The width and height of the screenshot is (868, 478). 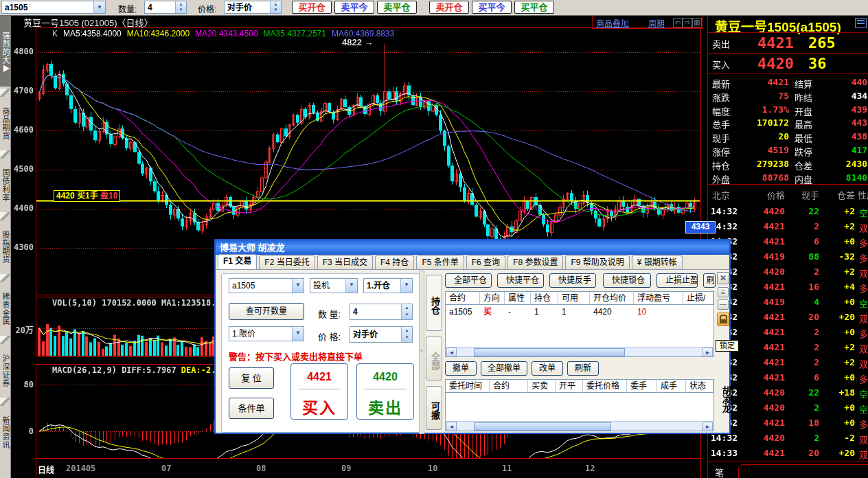 I want to click on period-link: 周期, so click(x=656, y=23).